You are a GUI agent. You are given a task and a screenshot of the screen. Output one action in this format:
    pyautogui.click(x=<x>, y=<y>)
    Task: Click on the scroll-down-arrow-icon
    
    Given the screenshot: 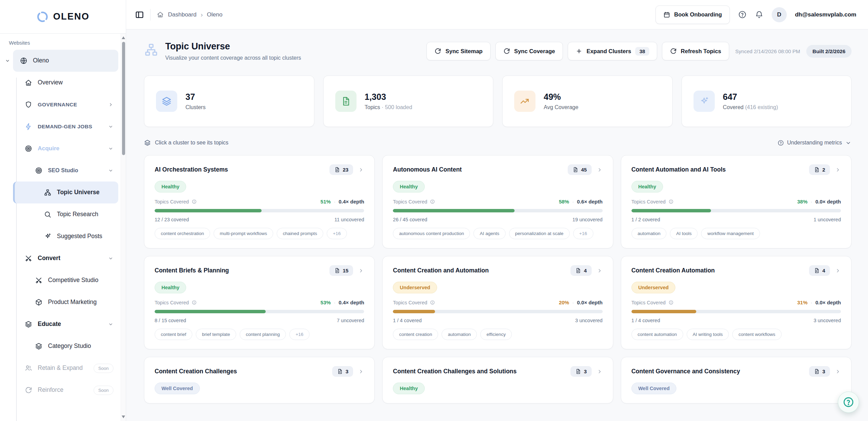 What is the action you would take?
    pyautogui.click(x=123, y=417)
    